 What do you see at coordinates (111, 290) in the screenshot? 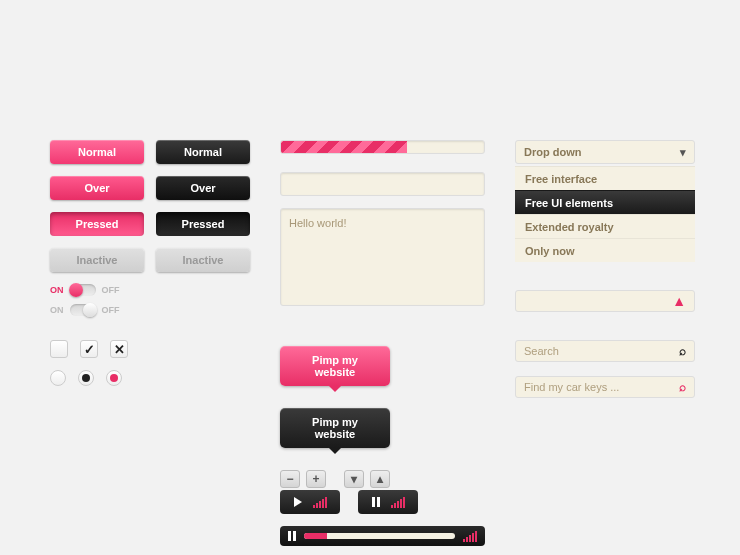
I see `toggle-off-label: OFF` at bounding box center [111, 290].